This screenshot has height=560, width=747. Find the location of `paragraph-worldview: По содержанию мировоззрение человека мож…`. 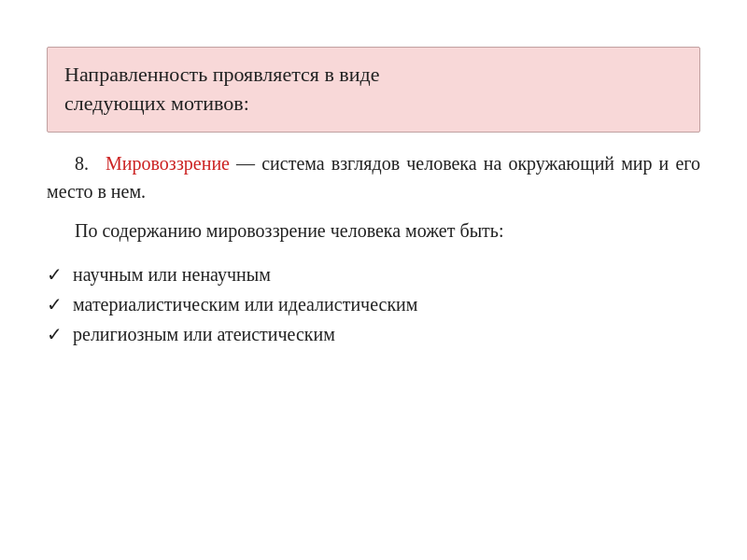

paragraph-worldview: По содержанию мировоззрение человека мож… is located at coordinates (374, 231).